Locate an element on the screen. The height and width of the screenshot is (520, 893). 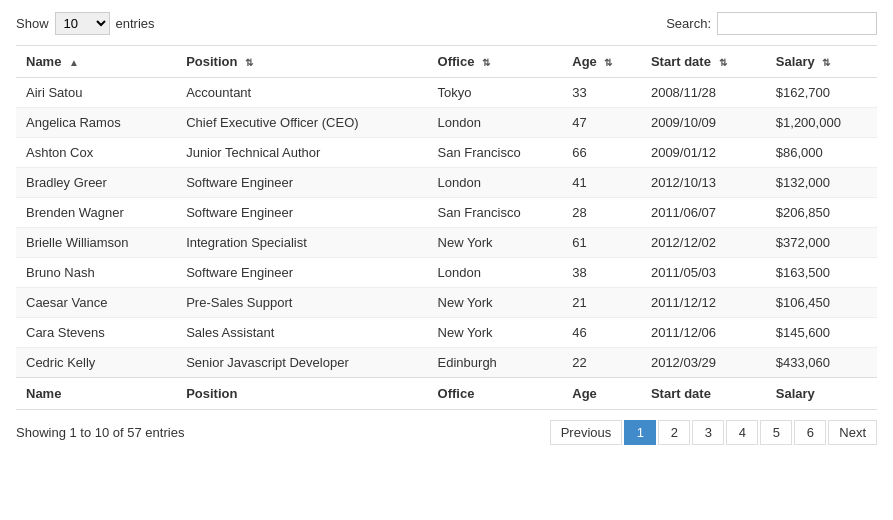
table-row: Airi SatouAccountantTokyo332008/11/28$16… is located at coordinates (446, 93).